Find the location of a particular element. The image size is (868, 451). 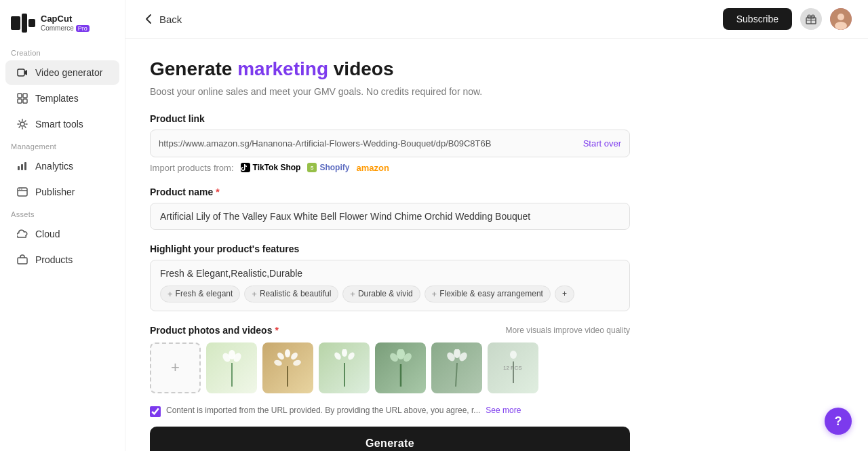

amazon-logo: amazon is located at coordinates (372, 168).